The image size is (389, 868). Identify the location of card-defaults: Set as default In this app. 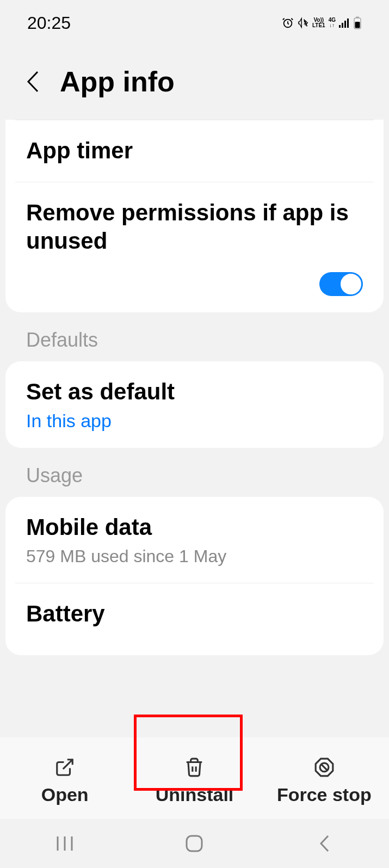
(195, 405).